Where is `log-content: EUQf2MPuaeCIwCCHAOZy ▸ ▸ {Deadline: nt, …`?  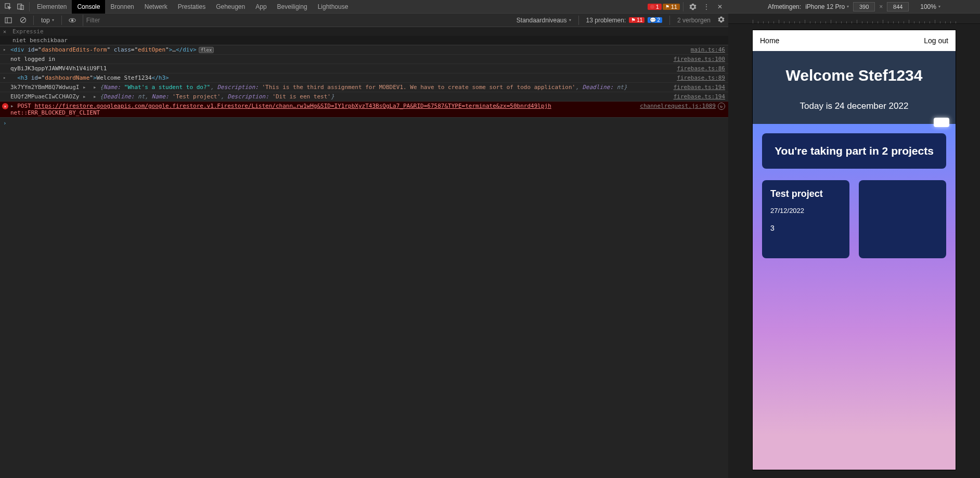 log-content: EUQf2MPuaeCIwCCHAOZy ▸ ▸ {Deadline: nt, … is located at coordinates (339, 97).